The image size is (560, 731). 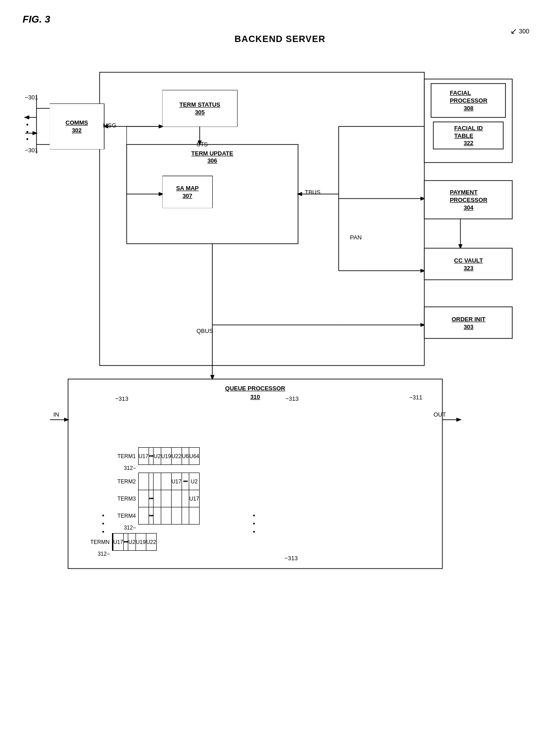 I want to click on cell-t4-2: •••, so click(x=151, y=516).